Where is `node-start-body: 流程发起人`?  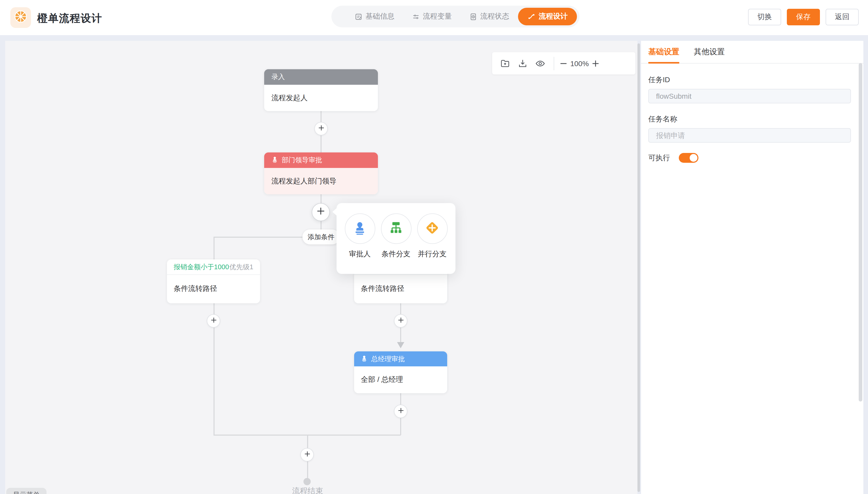 node-start-body: 流程发起人 is located at coordinates (321, 98).